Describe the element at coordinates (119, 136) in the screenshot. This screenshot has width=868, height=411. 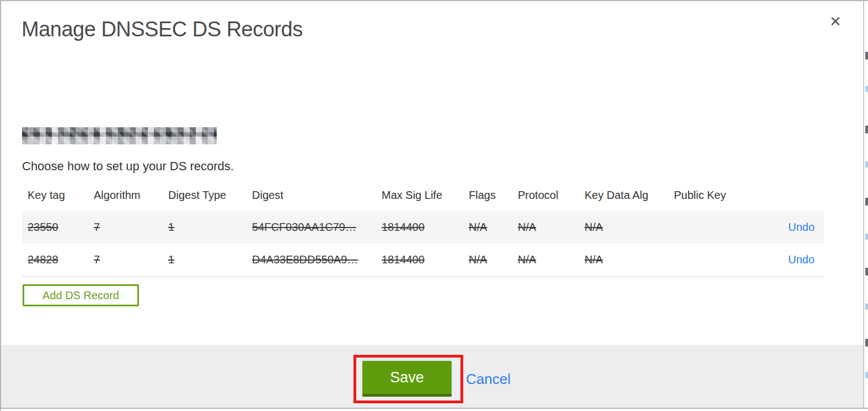
I see `domain-name-redacted` at that location.